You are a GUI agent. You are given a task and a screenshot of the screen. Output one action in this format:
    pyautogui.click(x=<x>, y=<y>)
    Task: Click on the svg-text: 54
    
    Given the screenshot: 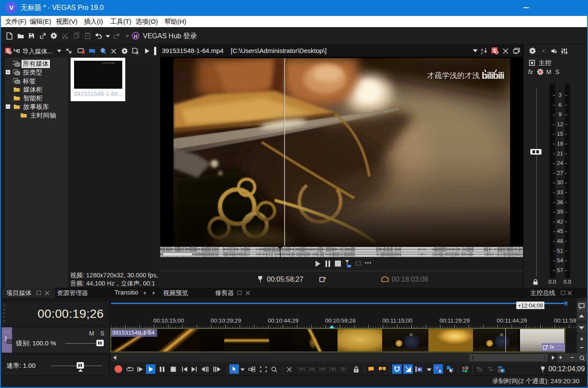 What is the action you would take?
    pyautogui.click(x=560, y=260)
    